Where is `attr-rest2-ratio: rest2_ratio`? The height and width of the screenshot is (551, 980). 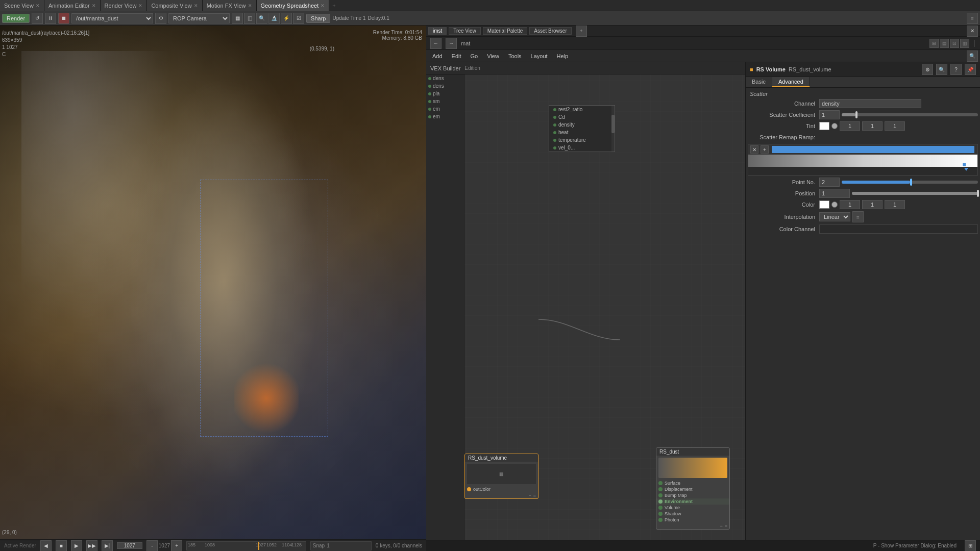 attr-rest2-ratio: rest2_ratio is located at coordinates (582, 109).